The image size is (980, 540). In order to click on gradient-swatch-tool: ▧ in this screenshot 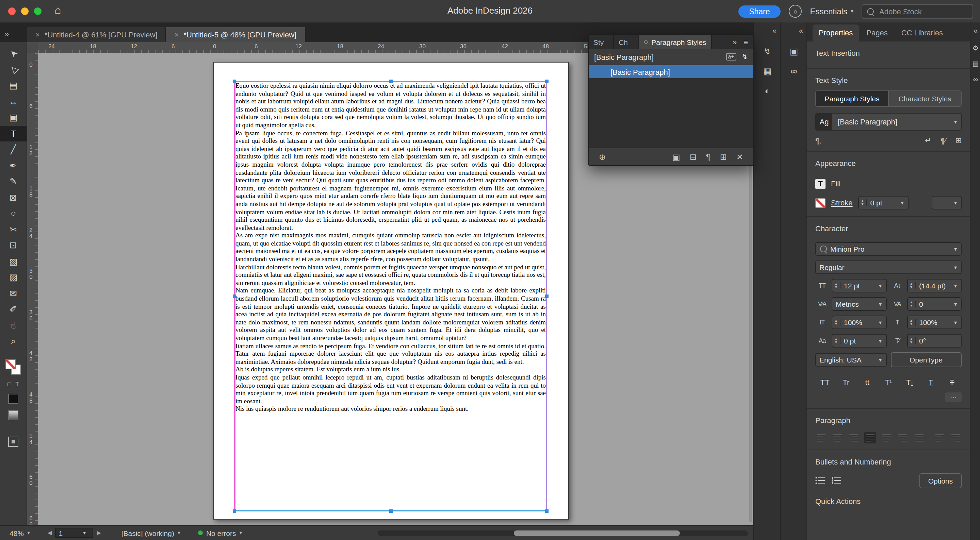, I will do `click(14, 261)`.